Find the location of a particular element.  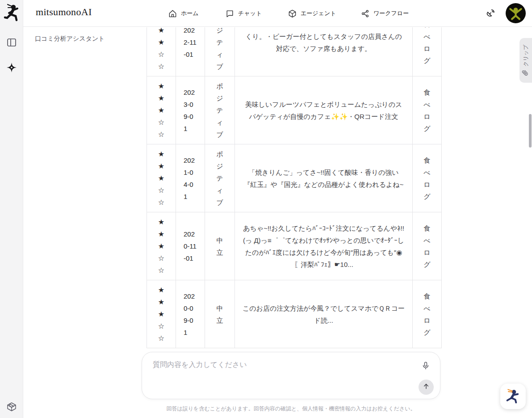

review-text-cell: 「焼きりんご」ってさ~!!固くて酸味・香りの強い『紅玉』や『国光』などの品種がよ… is located at coordinates (324, 178).